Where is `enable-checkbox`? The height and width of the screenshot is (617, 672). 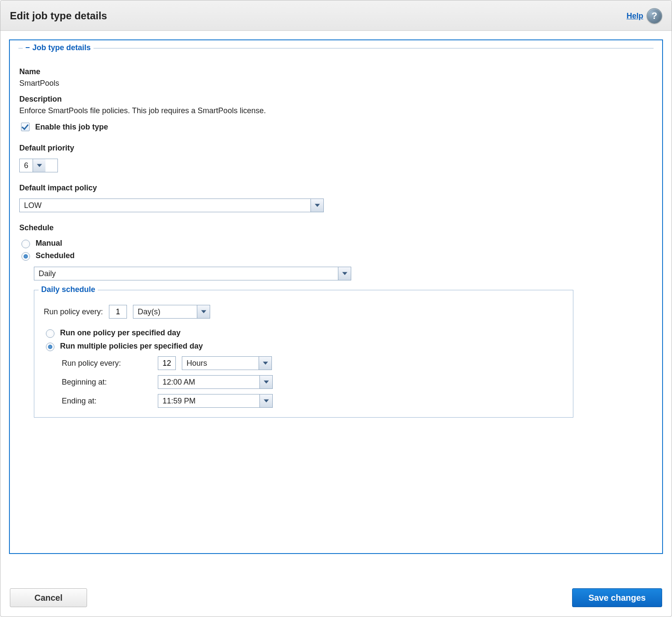
enable-checkbox is located at coordinates (25, 127).